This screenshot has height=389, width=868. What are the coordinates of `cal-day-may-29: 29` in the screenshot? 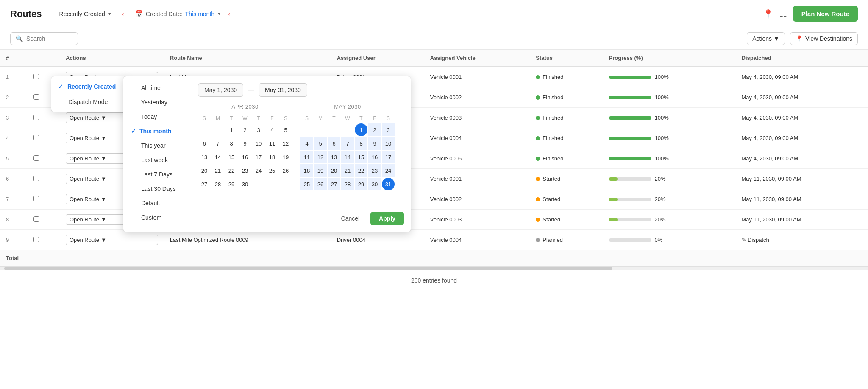 It's located at (361, 184).